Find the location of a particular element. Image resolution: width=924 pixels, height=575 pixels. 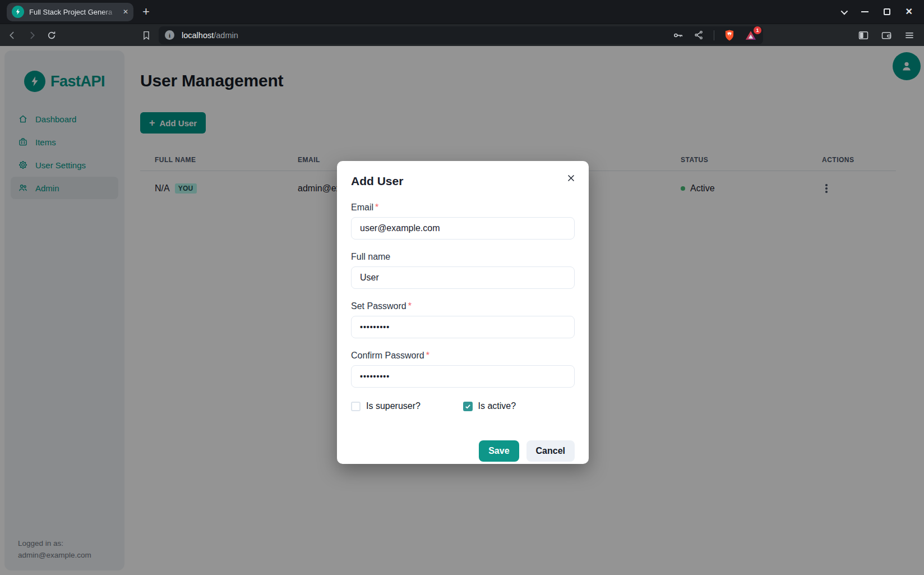

url-path: /admin is located at coordinates (226, 35).